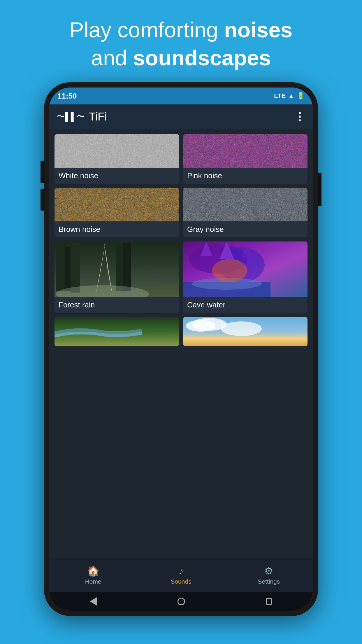  I want to click on page-header: Play comforting noises and soundscapes, so click(181, 41).